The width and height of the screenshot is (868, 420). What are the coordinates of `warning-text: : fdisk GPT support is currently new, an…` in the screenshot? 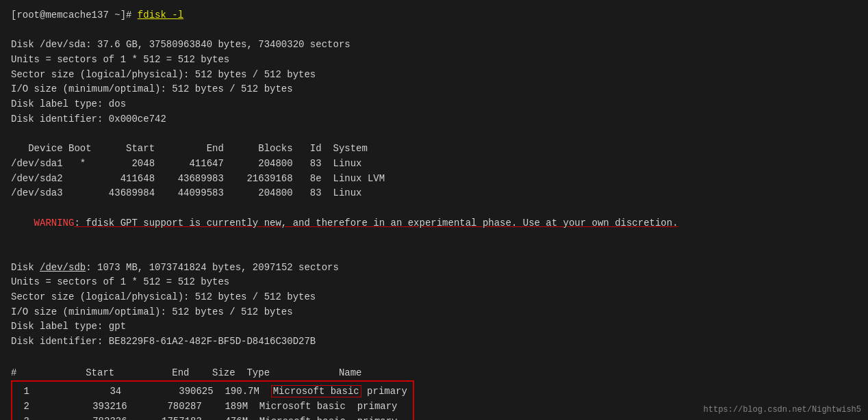 It's located at (376, 223).